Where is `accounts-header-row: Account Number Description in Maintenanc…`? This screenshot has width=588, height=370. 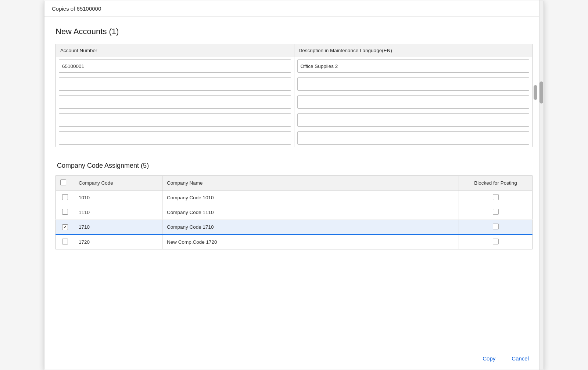
accounts-header-row: Account Number Description in Maintenanc… is located at coordinates (294, 51).